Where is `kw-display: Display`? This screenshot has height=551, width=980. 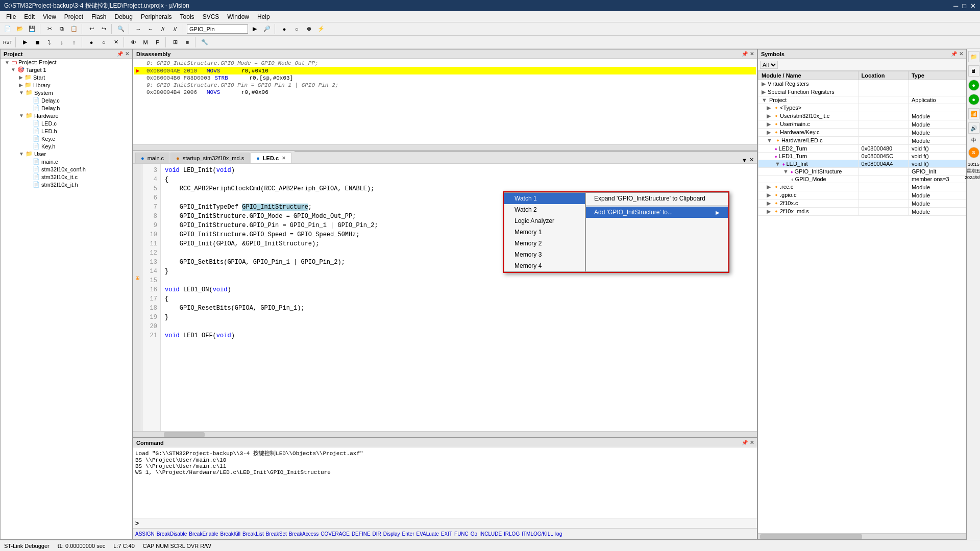 kw-display: Display is located at coordinates (392, 534).